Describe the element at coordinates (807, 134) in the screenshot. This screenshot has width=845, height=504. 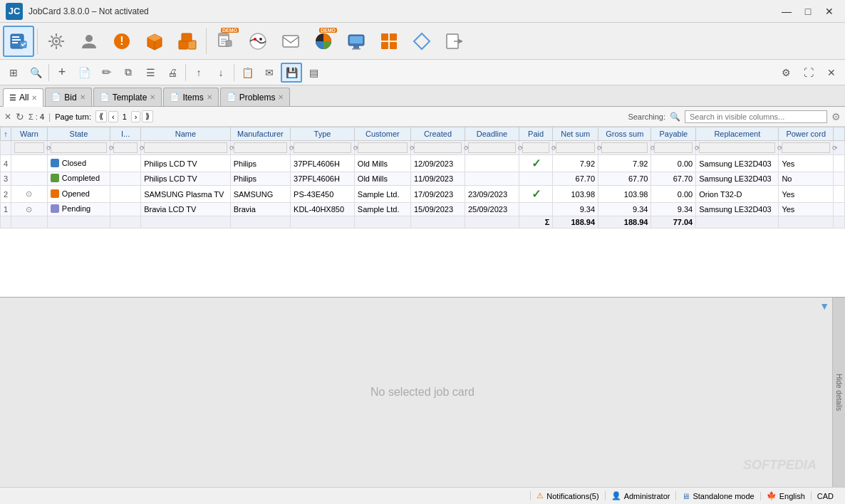
I see `th-powercord: Power cord` at that location.